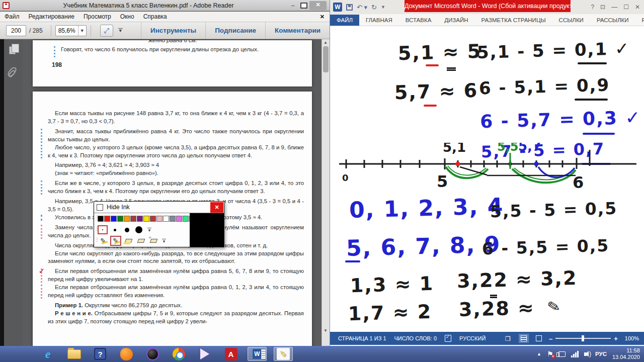 This screenshot has height=362, width=644. Describe the element at coordinates (67, 31) in the screenshot. I see `zoom-value: 85,6%` at that location.